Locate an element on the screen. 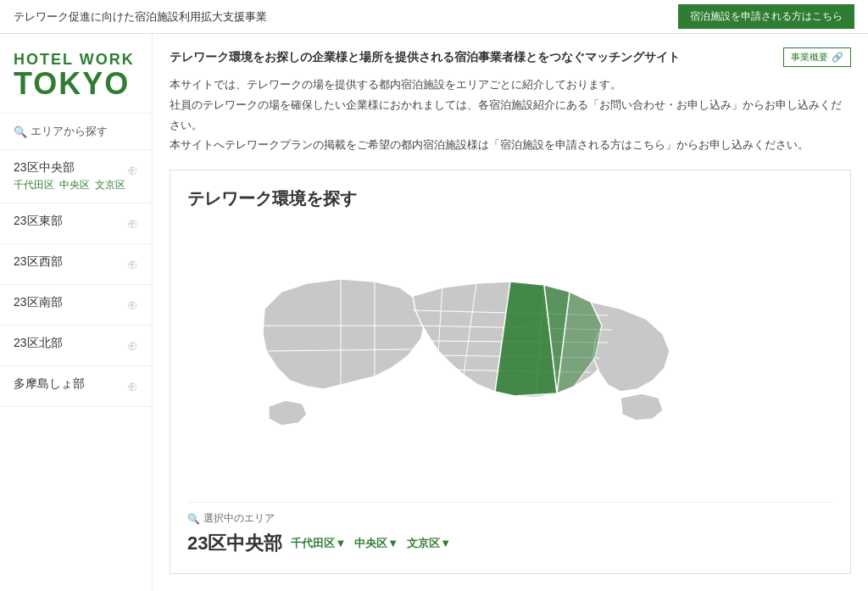  intro-header: テレワーク環境をお探しの企業様と場所を提供される宿泊事業者様とをつなぐマッチング… is located at coordinates (510, 58).